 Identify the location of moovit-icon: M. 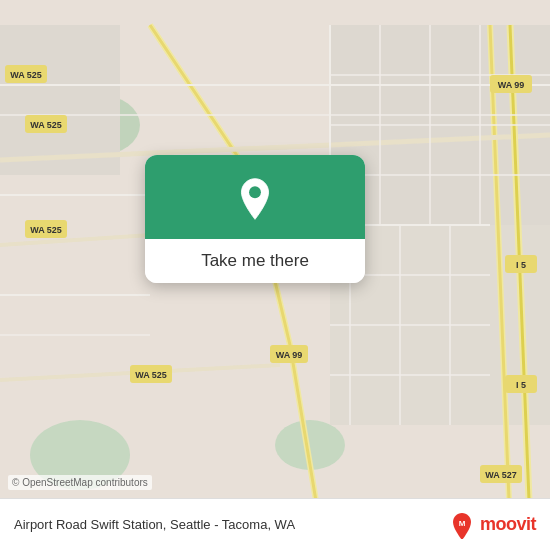
(462, 525).